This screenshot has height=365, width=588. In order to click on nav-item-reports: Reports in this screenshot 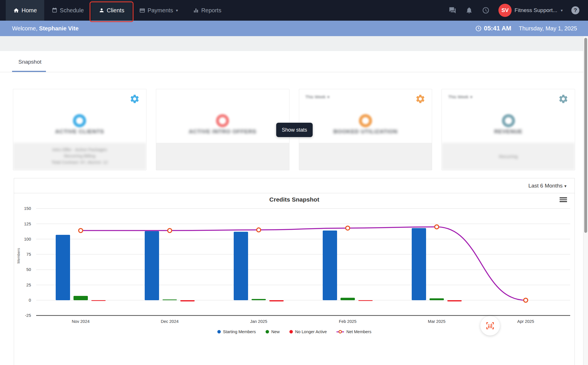, I will do `click(207, 10)`.